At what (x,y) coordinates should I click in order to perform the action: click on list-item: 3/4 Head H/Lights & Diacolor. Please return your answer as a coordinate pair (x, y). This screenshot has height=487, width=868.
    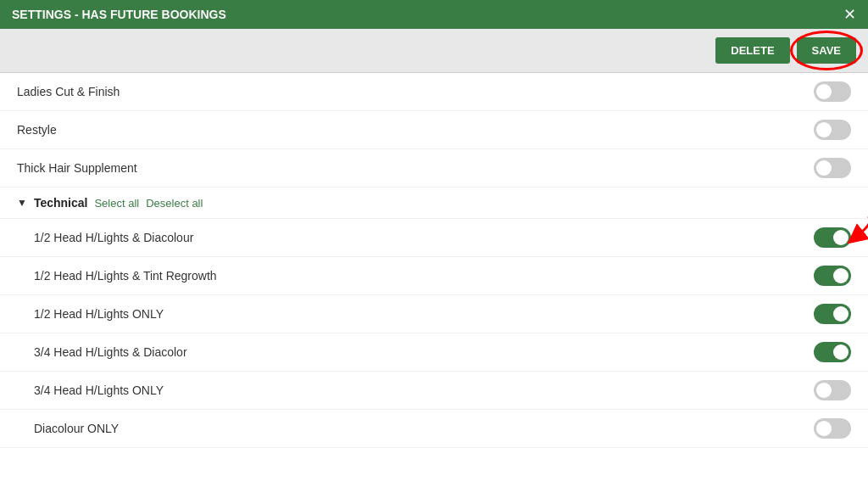
    Looking at the image, I should click on (434, 353).